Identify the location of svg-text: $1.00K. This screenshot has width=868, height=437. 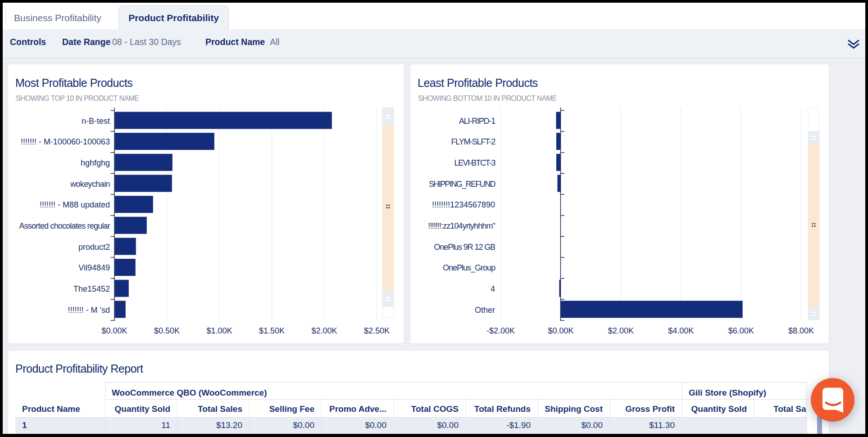
(219, 331).